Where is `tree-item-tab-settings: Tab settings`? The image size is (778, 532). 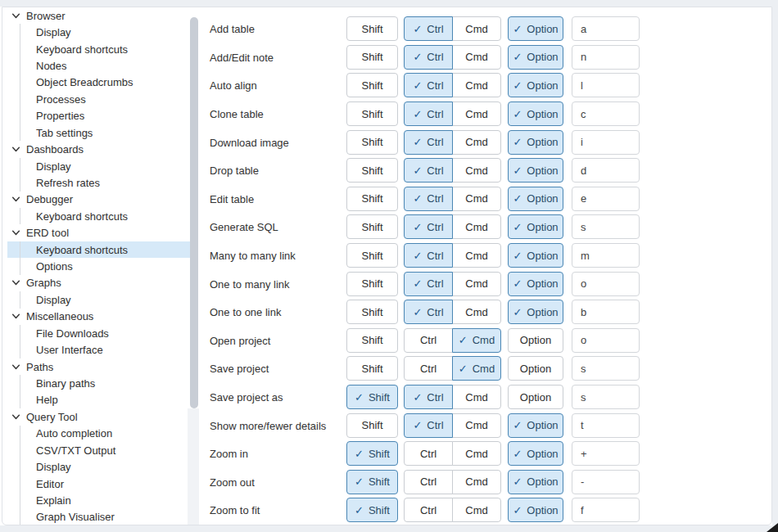
tree-item-tab-settings: Tab settings is located at coordinates (102, 133).